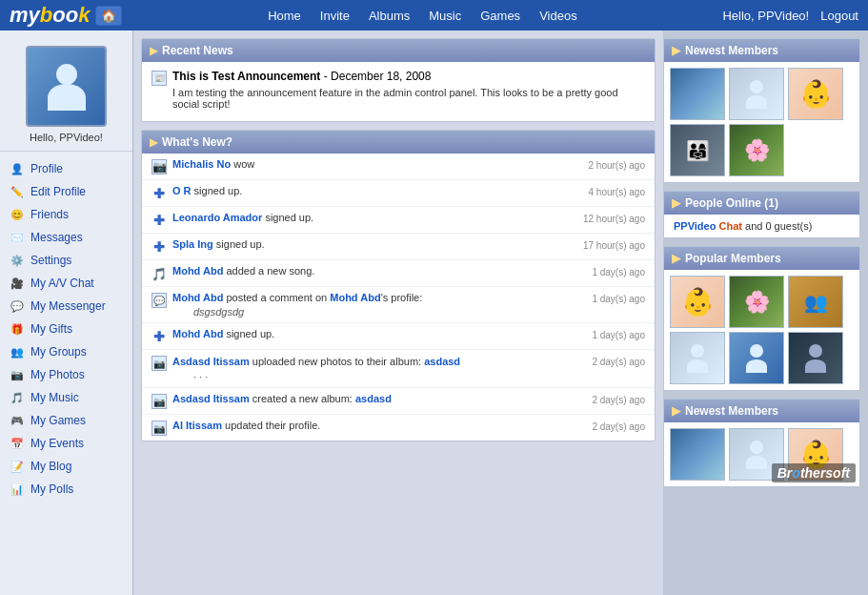  Describe the element at coordinates (50, 15) in the screenshot. I see `logo: mybook` at that location.